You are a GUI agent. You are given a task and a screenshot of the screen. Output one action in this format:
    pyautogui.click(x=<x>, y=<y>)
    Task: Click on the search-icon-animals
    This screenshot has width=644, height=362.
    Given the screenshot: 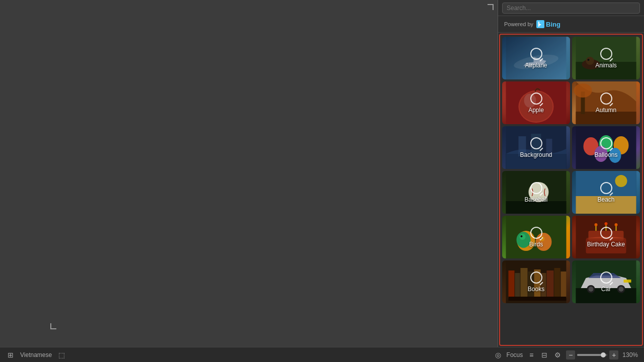 What is the action you would take?
    pyautogui.click(x=606, y=54)
    